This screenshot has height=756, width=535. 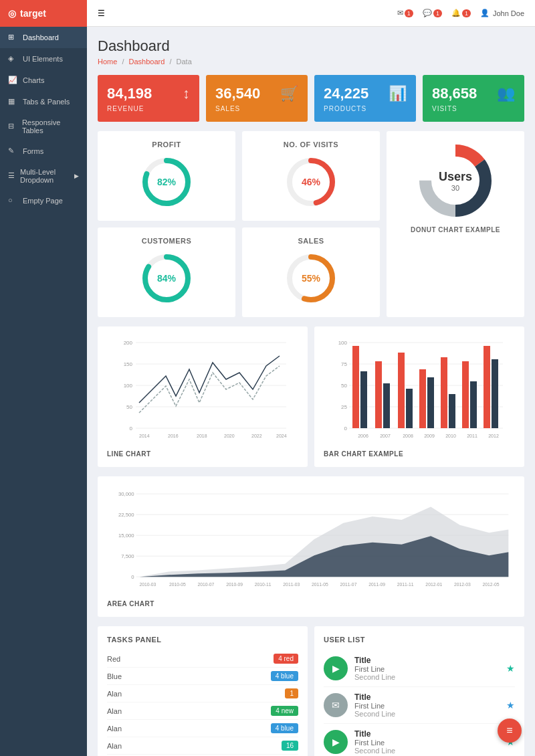 What do you see at coordinates (203, 694) in the screenshot?
I see `task-row-2: Alan 1` at bounding box center [203, 694].